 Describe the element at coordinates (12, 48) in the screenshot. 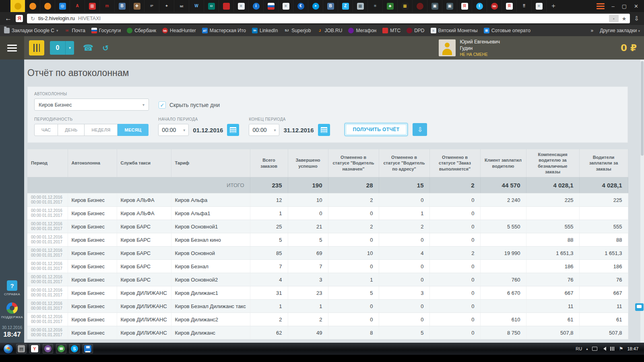

I see `app-menu-button` at that location.